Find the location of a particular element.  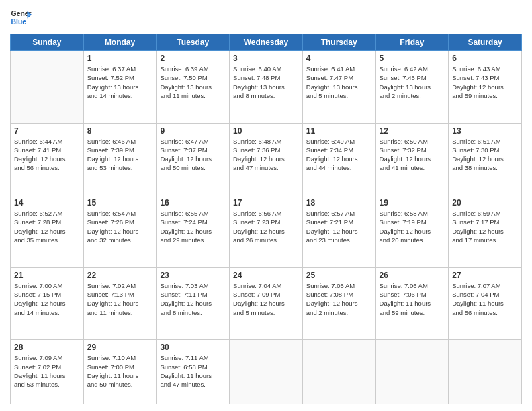

calendar-cell: 3Sunrise: 6:40 AM Sunset: 7:48 PM Daylig… is located at coordinates (266, 87).